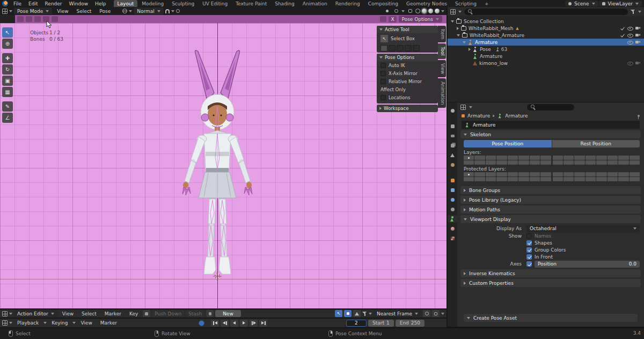 This screenshot has width=644, height=339. What do you see at coordinates (623, 28) in the screenshot?
I see `exclude-checkbox-icon` at bounding box center [623, 28].